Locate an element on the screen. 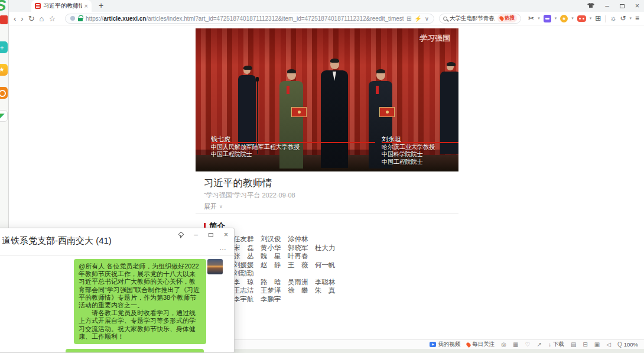 The width and height of the screenshot is (644, 353). url-host: article.xuexi.cn is located at coordinates (125, 19).